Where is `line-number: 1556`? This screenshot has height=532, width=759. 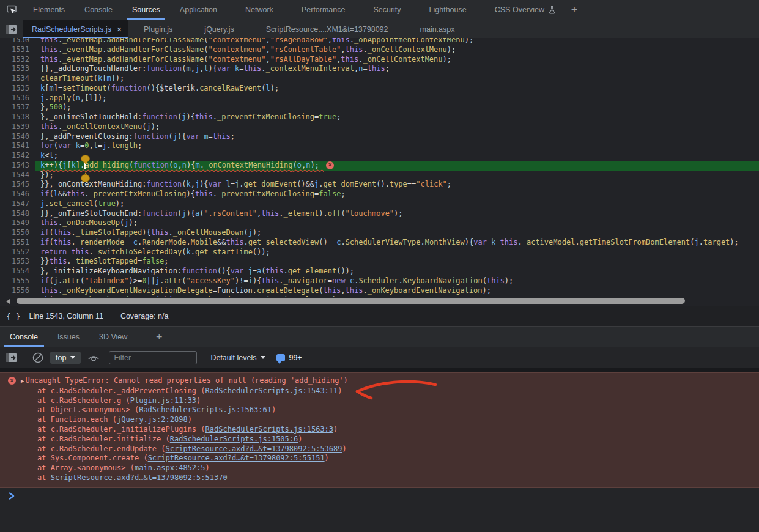 line-number: 1556 is located at coordinates (18, 291).